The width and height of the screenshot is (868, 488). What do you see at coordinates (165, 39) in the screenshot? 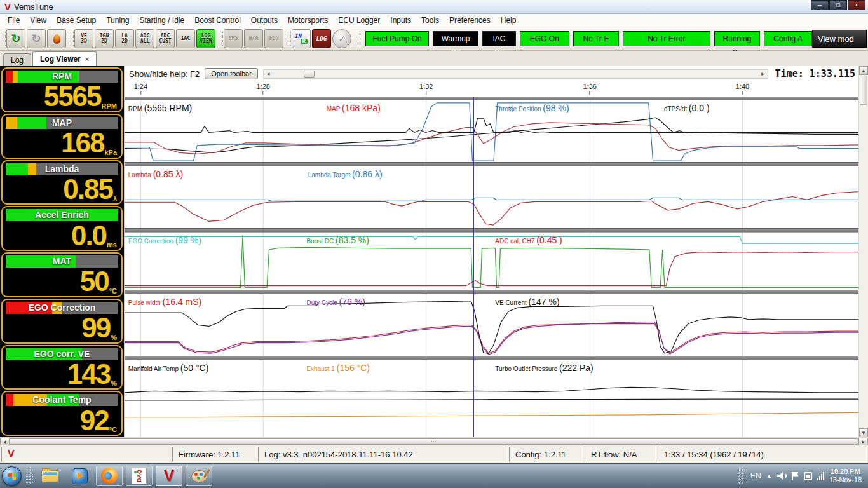
I see `adc-cust-button: ADCCUST` at bounding box center [165, 39].